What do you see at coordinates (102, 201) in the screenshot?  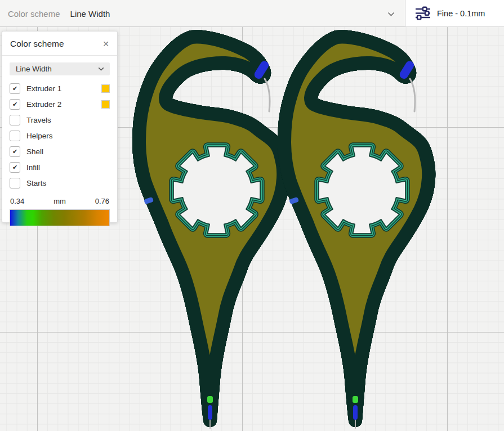 I see `legend-max: 0.76` at bounding box center [102, 201].